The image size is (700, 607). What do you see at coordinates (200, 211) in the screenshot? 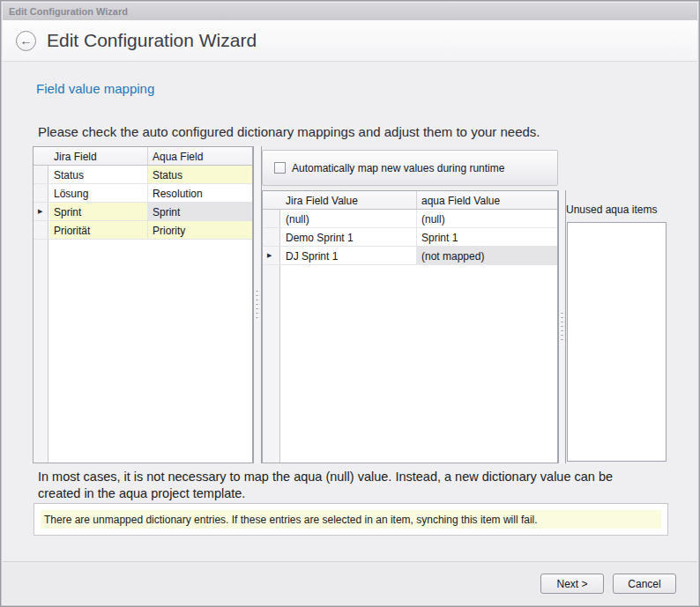
I see `cell-aqua-field: Sprint` at bounding box center [200, 211].